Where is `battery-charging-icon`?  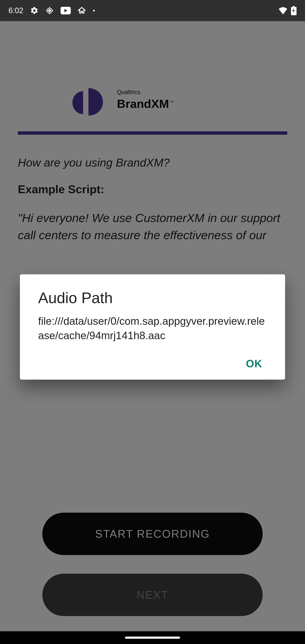
battery-charging-icon is located at coordinates (294, 10).